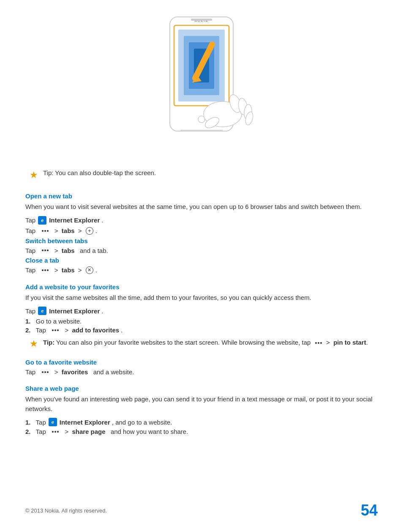  Describe the element at coordinates (53, 422) in the screenshot. I see `ie-icon-3: e` at that location.